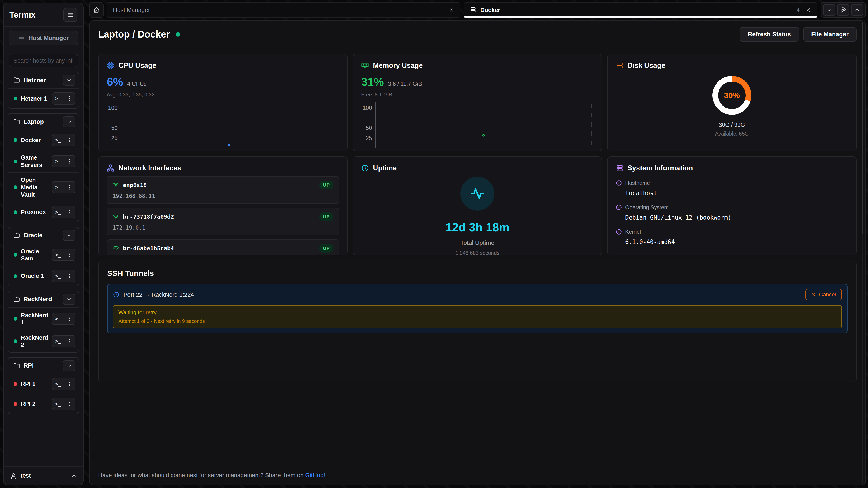 The height and width of the screenshot is (488, 868). What do you see at coordinates (43, 140) in the screenshot?
I see `host-row: Docker >_` at bounding box center [43, 140].